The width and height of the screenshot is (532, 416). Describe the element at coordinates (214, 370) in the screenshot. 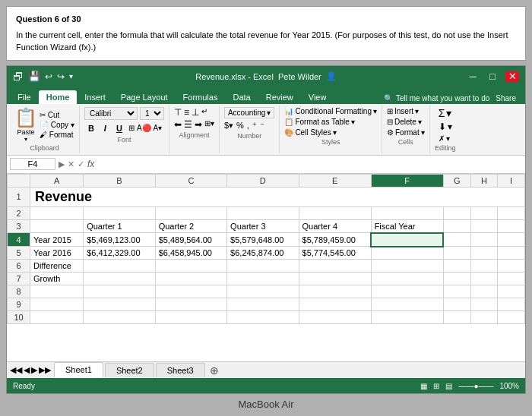

I see `add-sheet-button: ⊕` at that location.